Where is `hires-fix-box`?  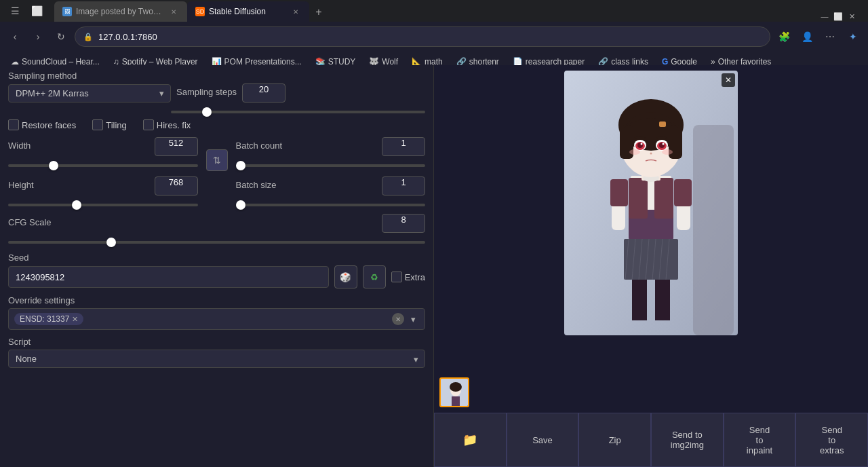
hires-fix-box is located at coordinates (149, 125).